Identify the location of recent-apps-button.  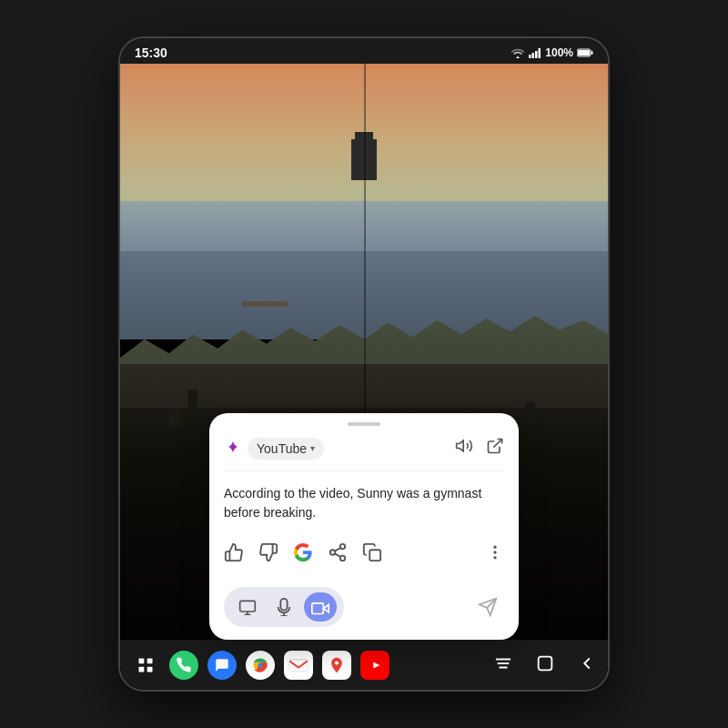
(503, 665).